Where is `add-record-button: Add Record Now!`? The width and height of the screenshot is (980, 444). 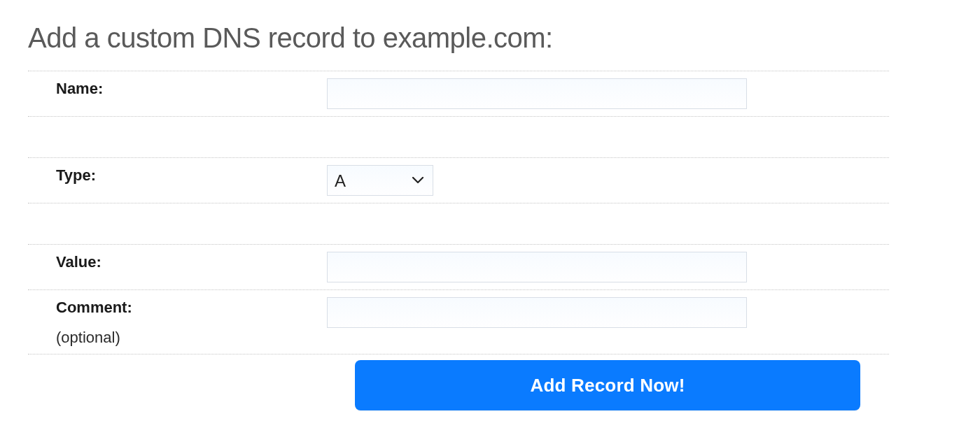
add-record-button: Add Record Now! is located at coordinates (608, 385).